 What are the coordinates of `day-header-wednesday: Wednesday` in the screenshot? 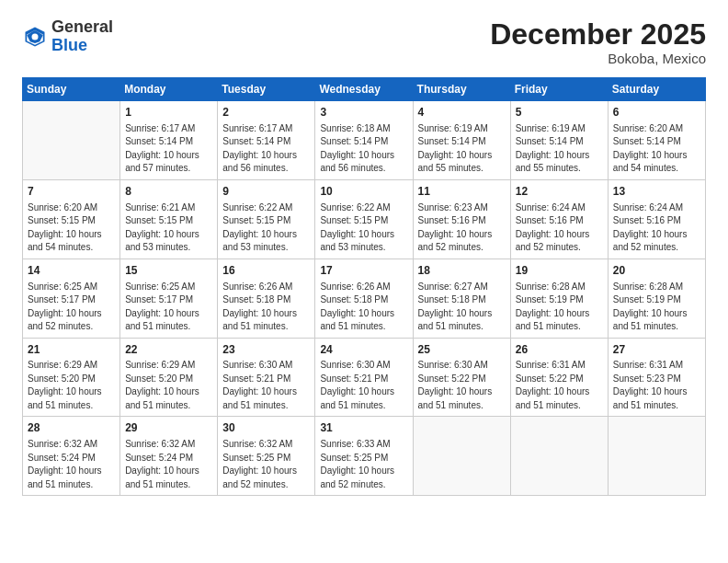 It's located at (364, 90).